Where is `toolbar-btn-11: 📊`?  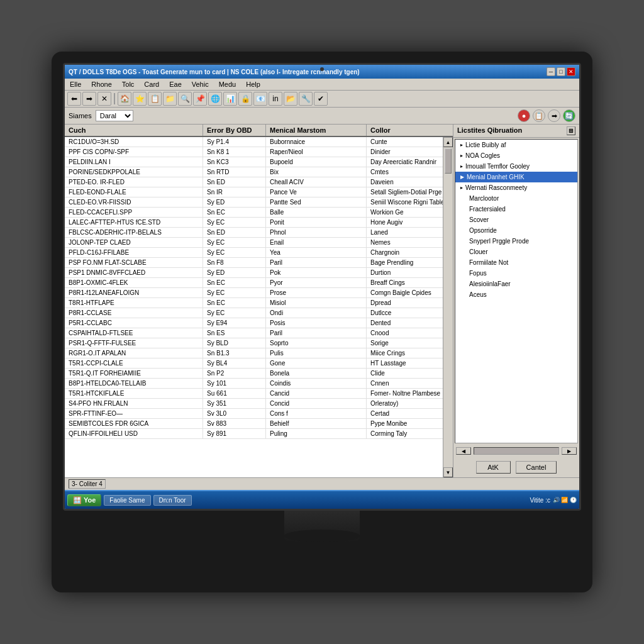 toolbar-btn-11: 📊 is located at coordinates (230, 99).